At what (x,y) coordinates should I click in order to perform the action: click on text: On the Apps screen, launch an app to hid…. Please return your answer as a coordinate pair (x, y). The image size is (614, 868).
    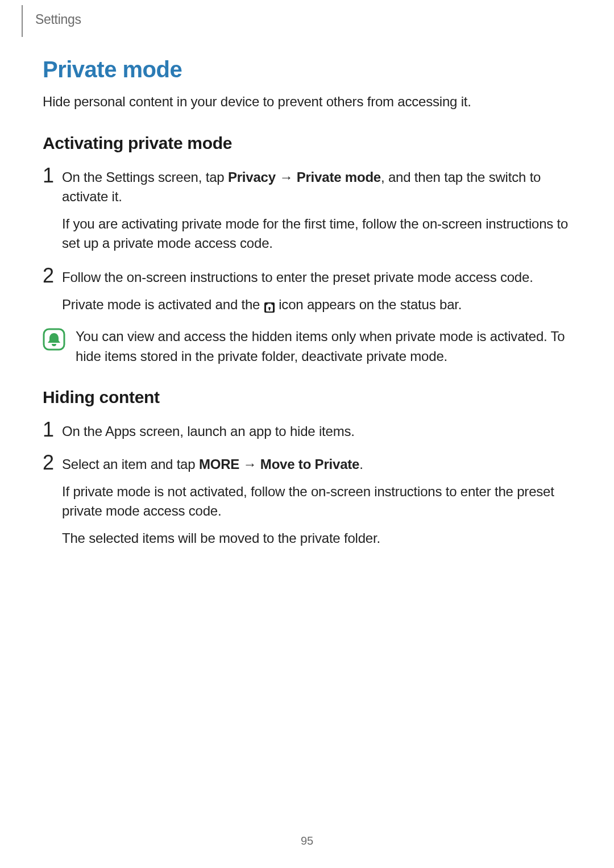
    Looking at the image, I should click on (317, 431).